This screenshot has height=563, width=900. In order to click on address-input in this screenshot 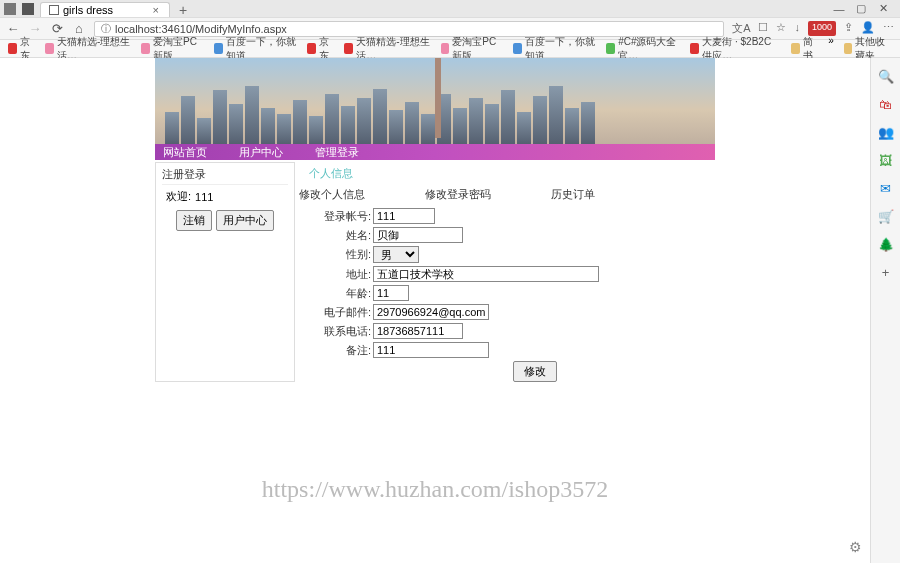, I will do `click(486, 274)`.